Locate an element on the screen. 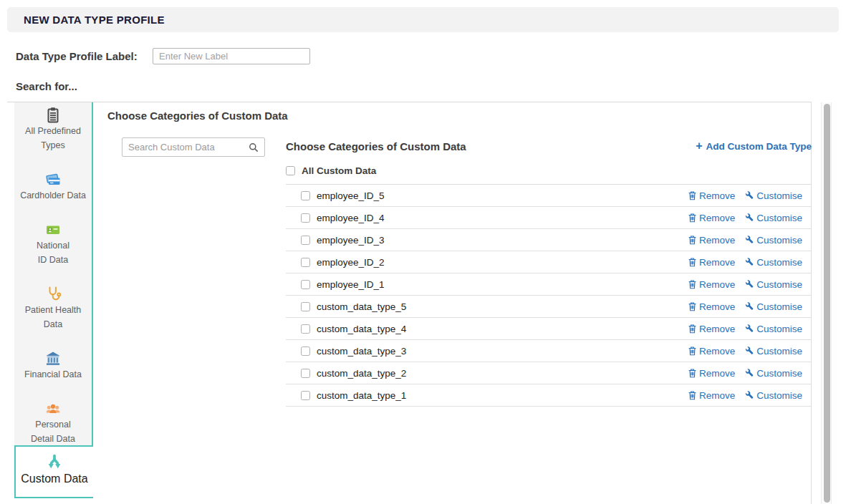 The image size is (846, 504). add-custom-data-type-label: Add Custom Data Type is located at coordinates (759, 146).